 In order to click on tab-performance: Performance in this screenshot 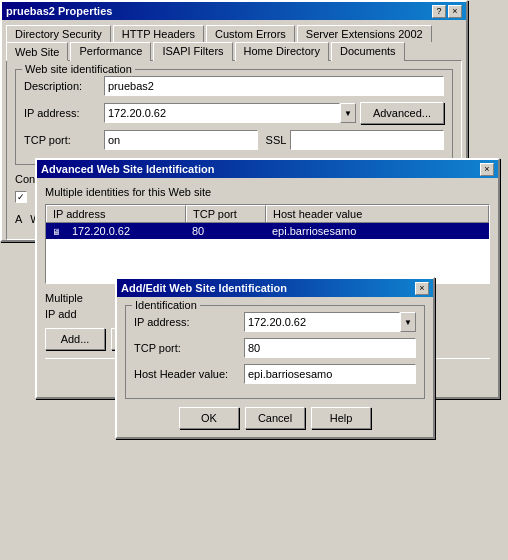, I will do `click(110, 52)`.